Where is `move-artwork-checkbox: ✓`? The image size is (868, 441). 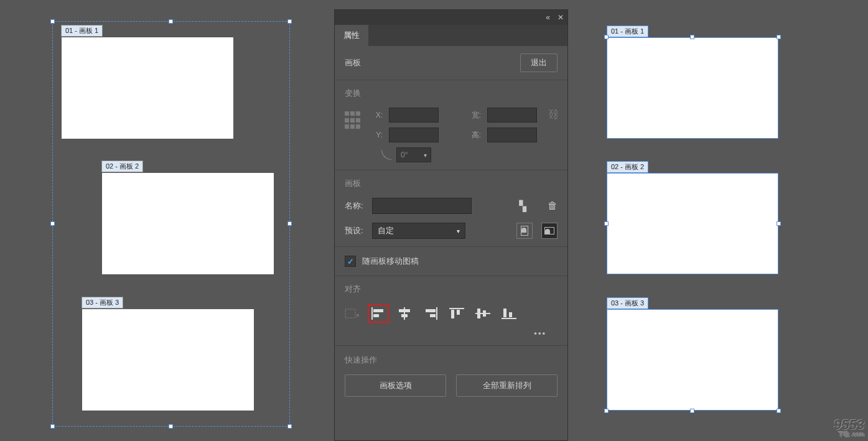 move-artwork-checkbox: ✓ is located at coordinates (350, 261).